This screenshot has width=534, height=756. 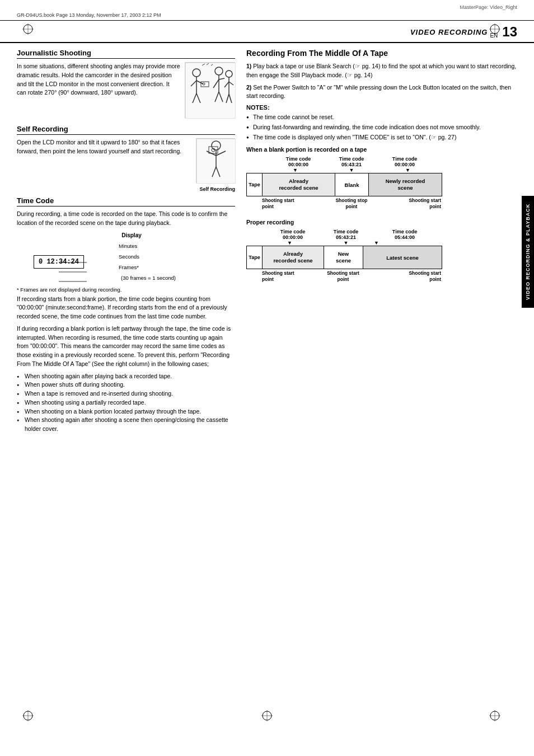 What do you see at coordinates (126, 189) in the screenshot?
I see `self-recording-label: Self Recording` at bounding box center [126, 189].